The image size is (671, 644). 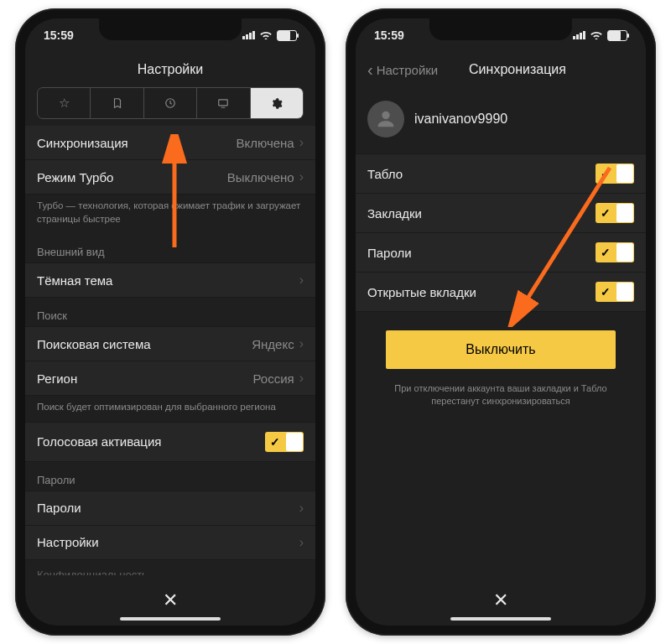 I want to click on section-search: Поиск, so click(x=170, y=312).